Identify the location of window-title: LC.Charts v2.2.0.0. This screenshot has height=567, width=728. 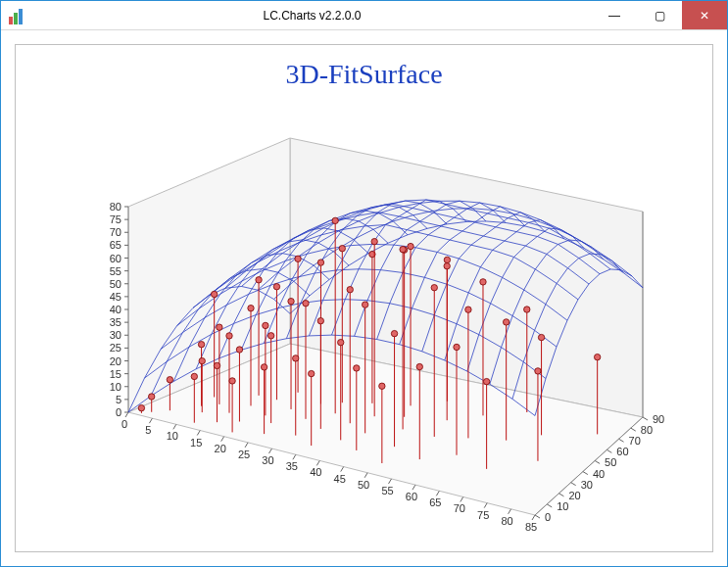
(312, 16).